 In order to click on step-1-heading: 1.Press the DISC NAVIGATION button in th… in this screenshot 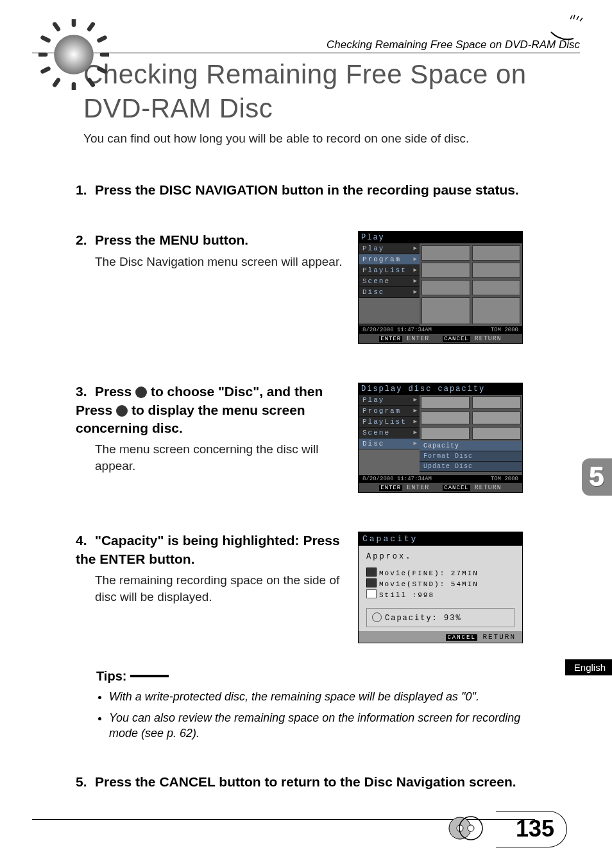, I will do `click(307, 190)`.